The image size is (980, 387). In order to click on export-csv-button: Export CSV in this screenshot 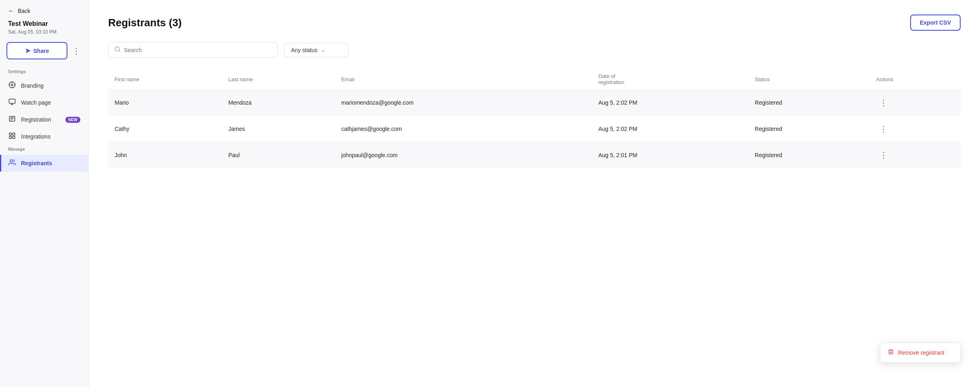, I will do `click(936, 23)`.